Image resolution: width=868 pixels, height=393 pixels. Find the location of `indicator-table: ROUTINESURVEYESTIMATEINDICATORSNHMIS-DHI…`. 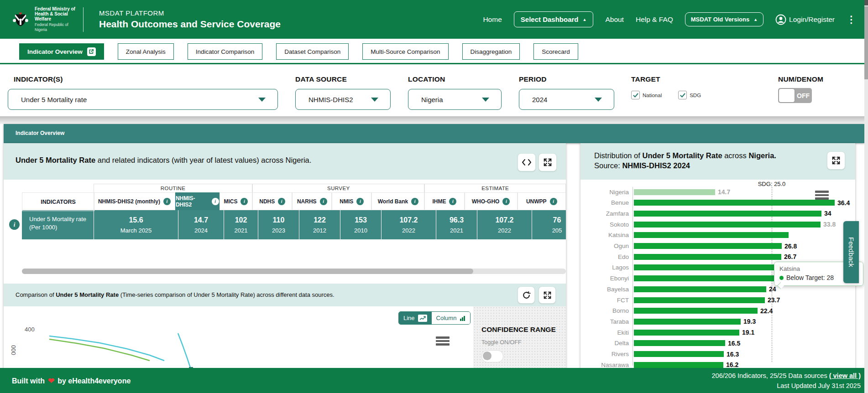

indicator-table: ROUTINESURVEYESTIMATEINDICATORSNHMIS-DHI… is located at coordinates (294, 212).